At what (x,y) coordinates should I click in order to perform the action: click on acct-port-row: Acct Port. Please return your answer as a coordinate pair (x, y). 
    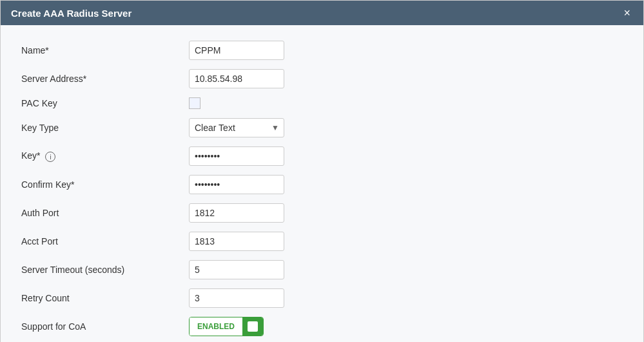
    Looking at the image, I should click on (322, 241).